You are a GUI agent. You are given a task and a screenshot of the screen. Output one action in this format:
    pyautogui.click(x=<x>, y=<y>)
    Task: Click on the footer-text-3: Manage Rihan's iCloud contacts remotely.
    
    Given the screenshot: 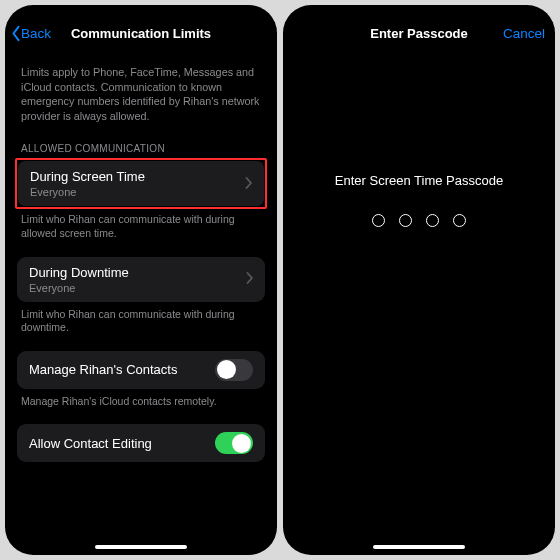 What is the action you would take?
    pyautogui.click(x=141, y=402)
    